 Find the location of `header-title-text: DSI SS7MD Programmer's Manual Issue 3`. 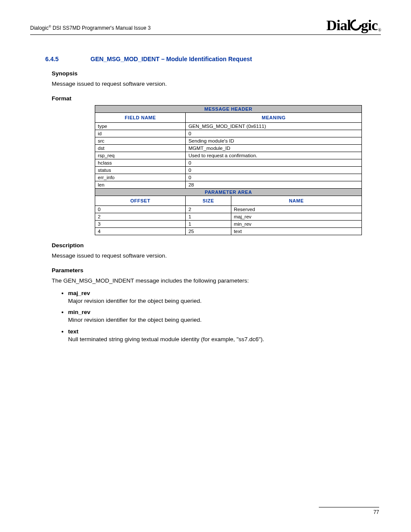

header-title-text: DSI SS7MD Programmer's Manual Issue 3 is located at coordinates (101, 28).